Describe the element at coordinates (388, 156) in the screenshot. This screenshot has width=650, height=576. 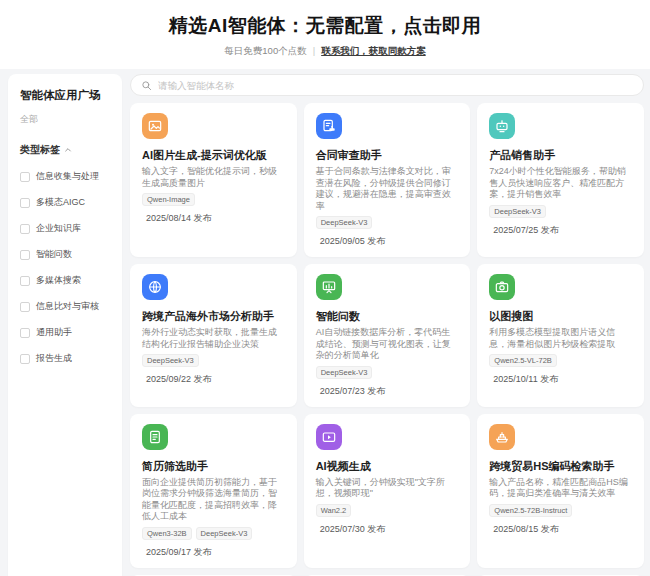
I see `card-title: 合同审查助手` at that location.